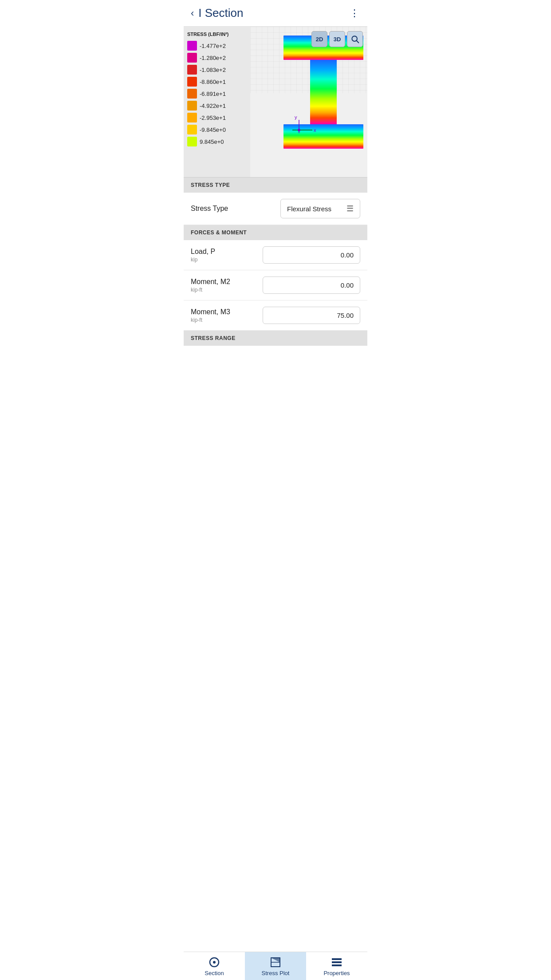 Image resolution: width=551 pixels, height=980 pixels. I want to click on search-icon, so click(355, 39).